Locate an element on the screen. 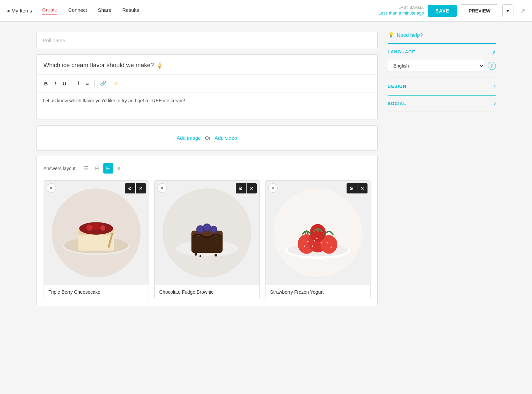 The width and height of the screenshot is (532, 394). header-right: LAST SAVED: Less than a minute ago SAVE … is located at coordinates (452, 11).